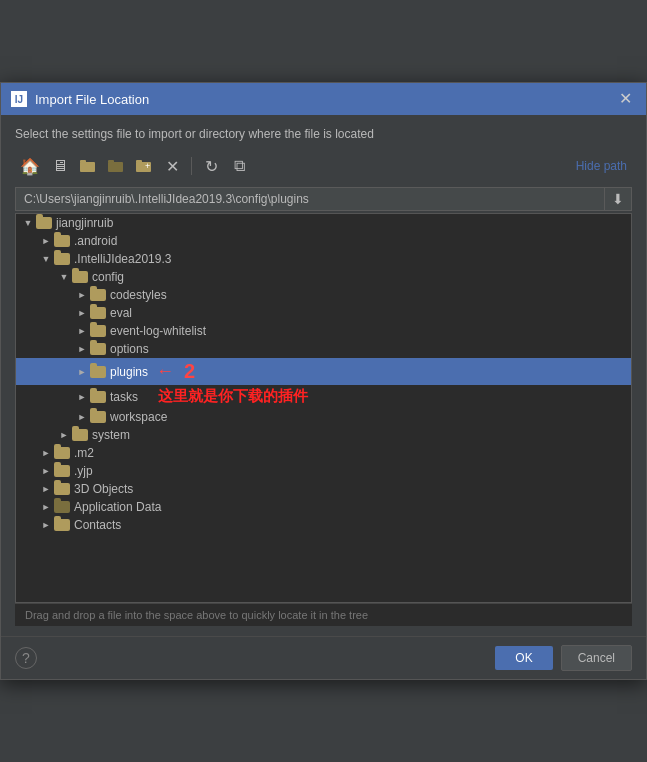  What do you see at coordinates (98, 295) in the screenshot?
I see `folder-icon-codestyles` at bounding box center [98, 295].